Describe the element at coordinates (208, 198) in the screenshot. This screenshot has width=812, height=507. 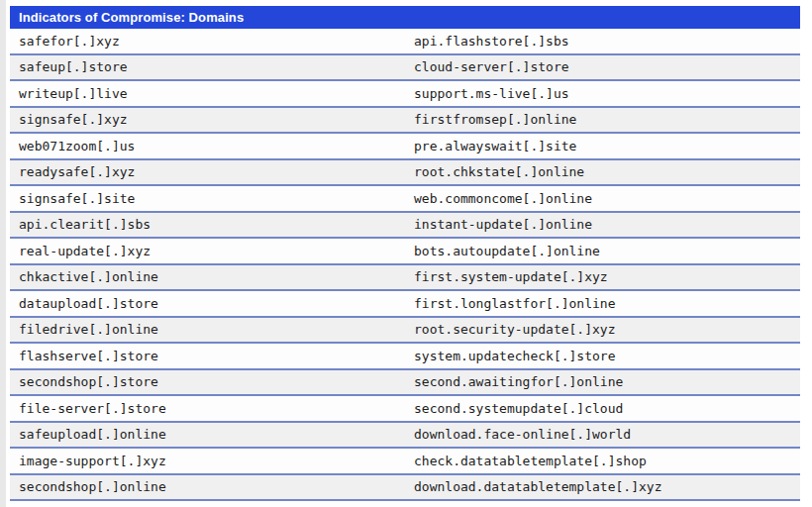
I see `domain-cell: signsafe[.]site` at that location.